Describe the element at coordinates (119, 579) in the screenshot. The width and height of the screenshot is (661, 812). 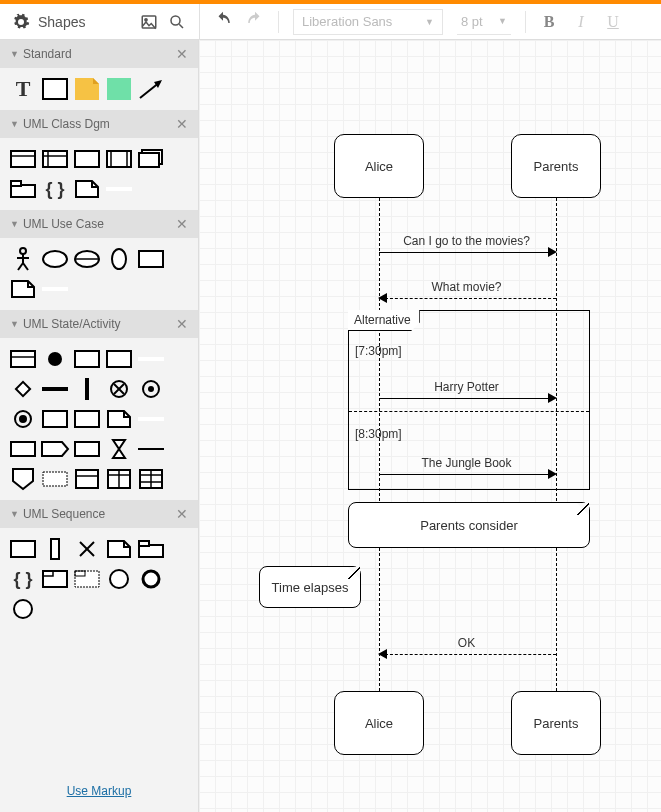
I see `circle-shape` at that location.